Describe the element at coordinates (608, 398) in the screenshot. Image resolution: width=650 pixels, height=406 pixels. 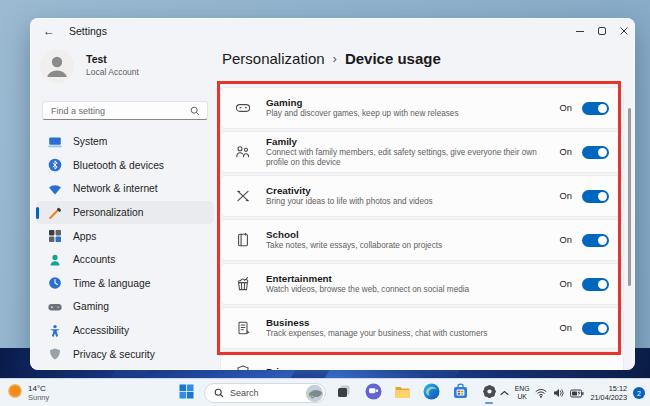
I see `tray-date: 21/04/2023` at that location.